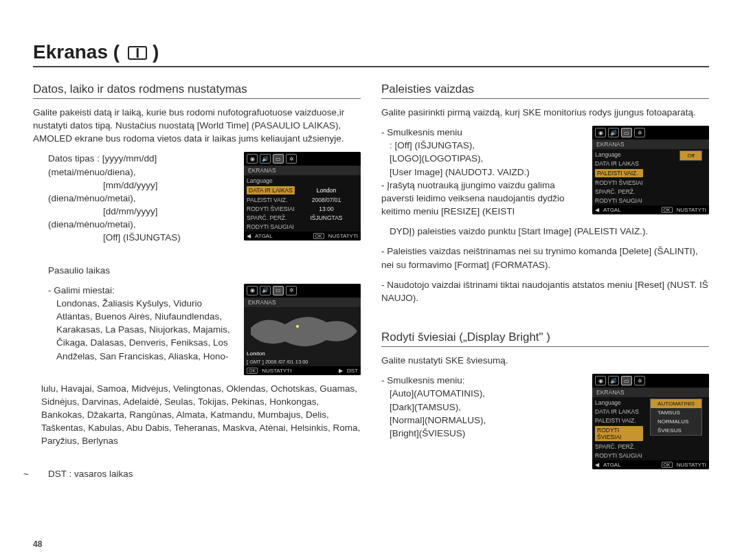  I want to click on lcd4-sub-dark: TAMSUS, so click(676, 412).